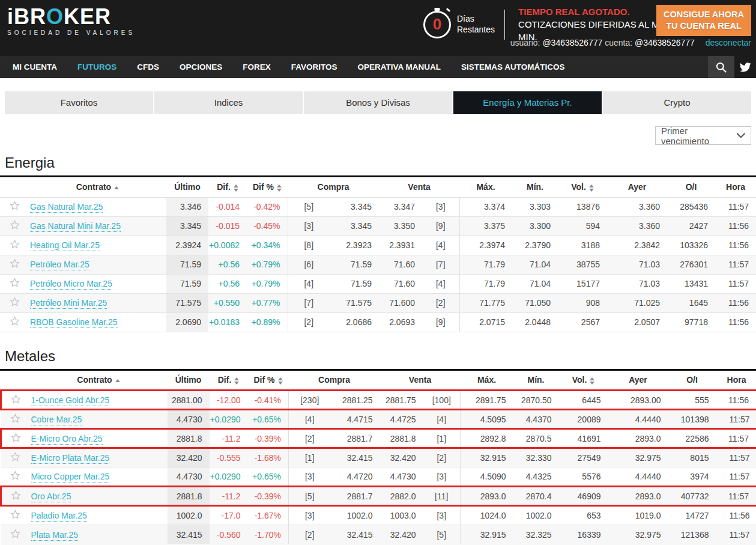 This screenshot has width=756, height=545. What do you see at coordinates (677, 103) in the screenshot?
I see `market-tab: Crypto` at bounding box center [677, 103].